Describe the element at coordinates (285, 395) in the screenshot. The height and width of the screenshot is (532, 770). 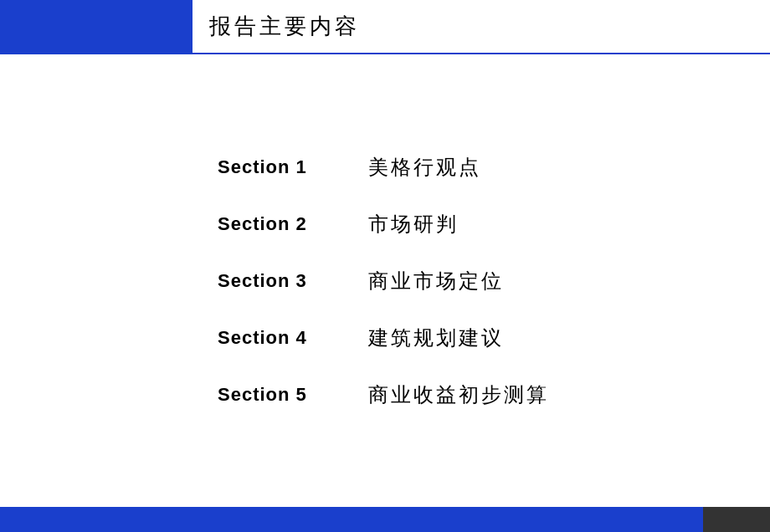
I see `section-label-5: Section 5` at that location.